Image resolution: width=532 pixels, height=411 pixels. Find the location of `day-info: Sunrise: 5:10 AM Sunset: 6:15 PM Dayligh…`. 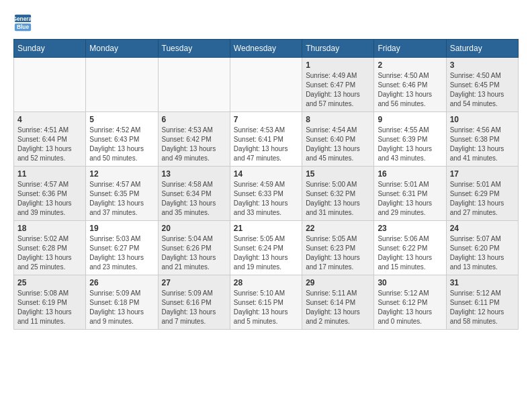

day-info: Sunrise: 5:10 AM Sunset: 6:15 PM Dayligh… is located at coordinates (266, 308).